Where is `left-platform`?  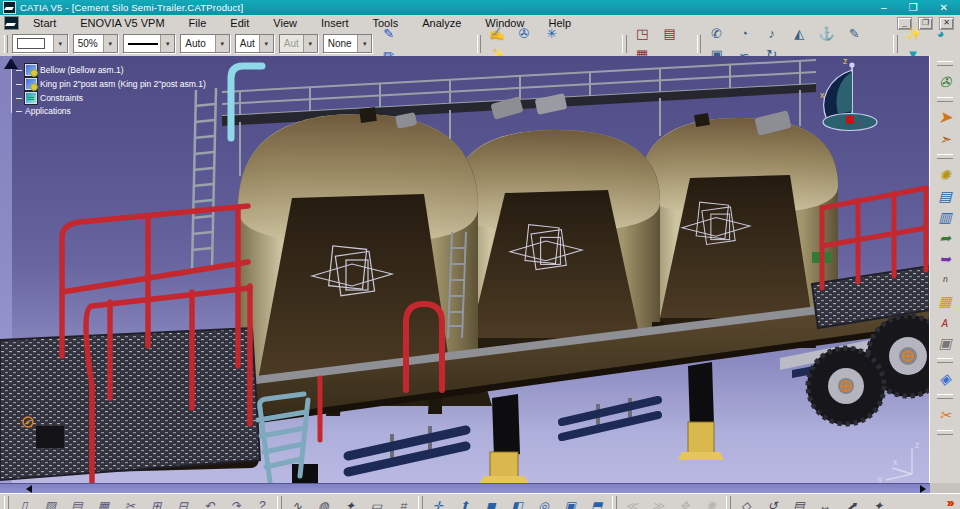
left-platform is located at coordinates (130, 404).